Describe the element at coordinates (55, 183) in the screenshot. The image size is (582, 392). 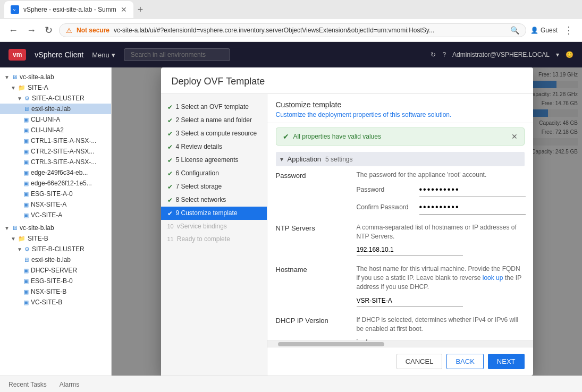
I see `sidebar-item-edge2: ▣ edge-66e26f12-1e5...` at that location.